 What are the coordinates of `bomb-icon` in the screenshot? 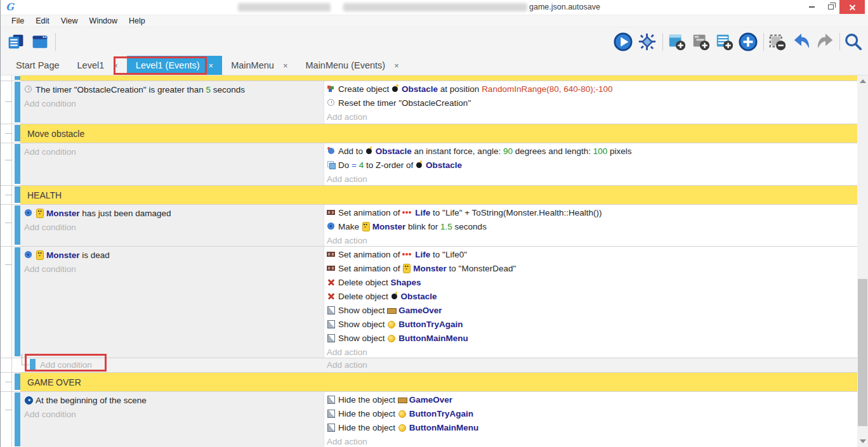 It's located at (420, 165).